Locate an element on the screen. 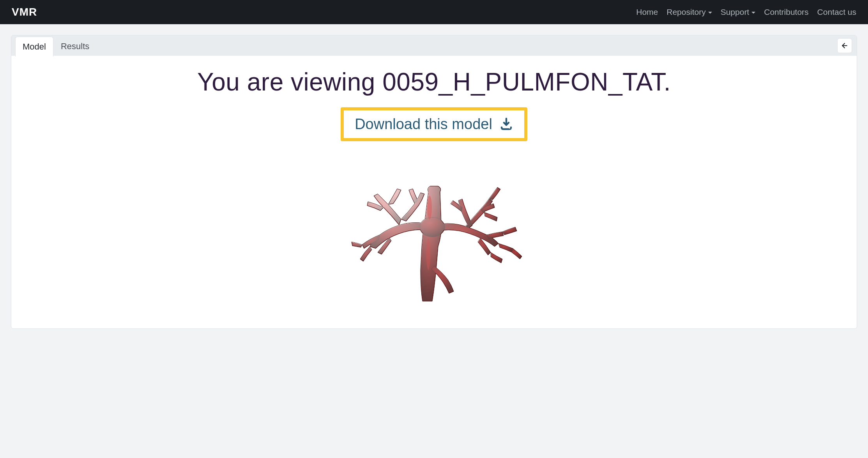 The width and height of the screenshot is (868, 458). download-button: Download this model is located at coordinates (434, 124).